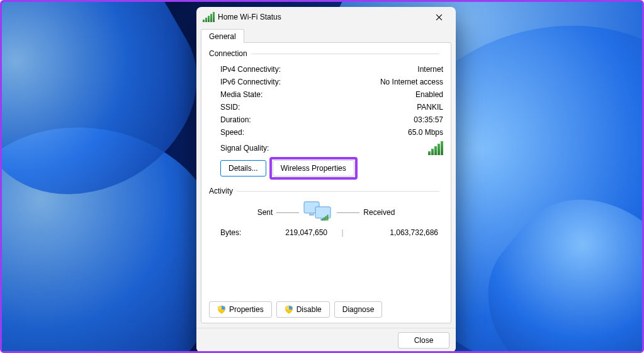 The width and height of the screenshot is (644, 353). I want to click on ipv4-value: Internet, so click(431, 69).